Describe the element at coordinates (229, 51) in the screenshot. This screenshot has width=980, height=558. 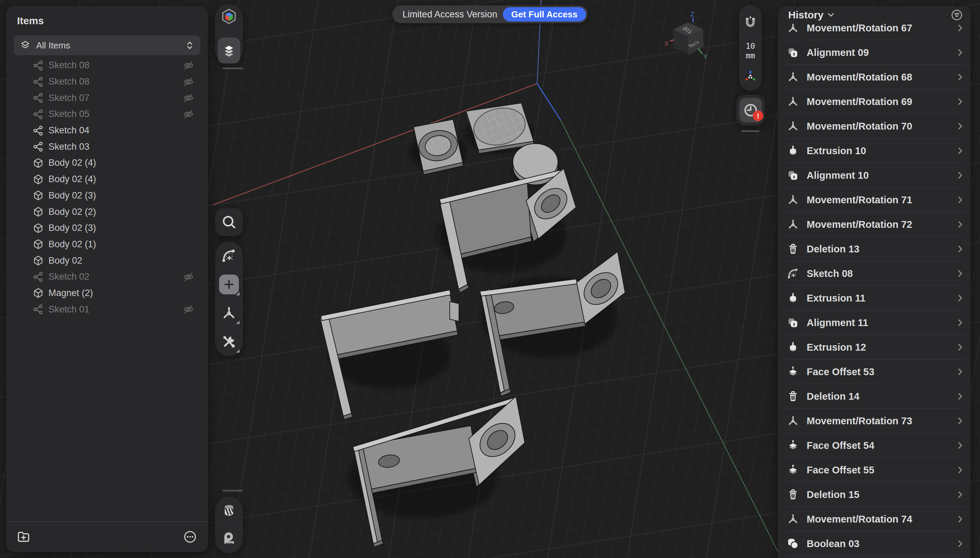
I see `isolate-layers-button` at that location.